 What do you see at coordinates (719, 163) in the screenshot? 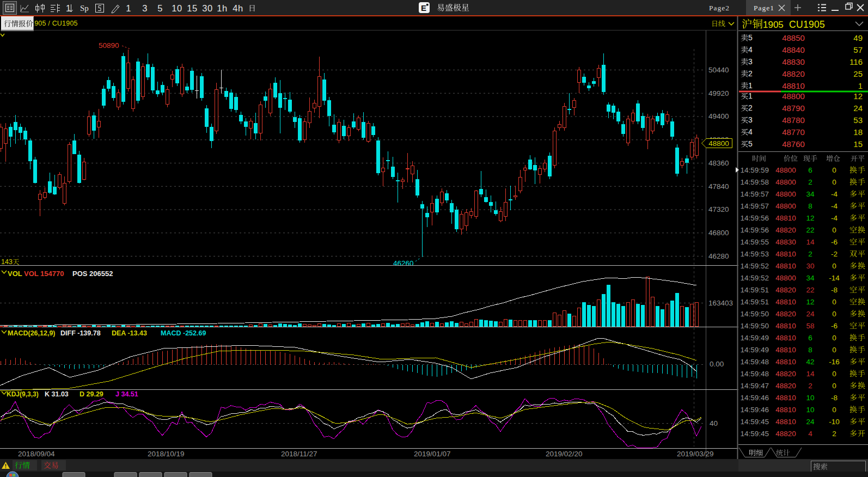
I see `svg-text: 48360` at bounding box center [719, 163].